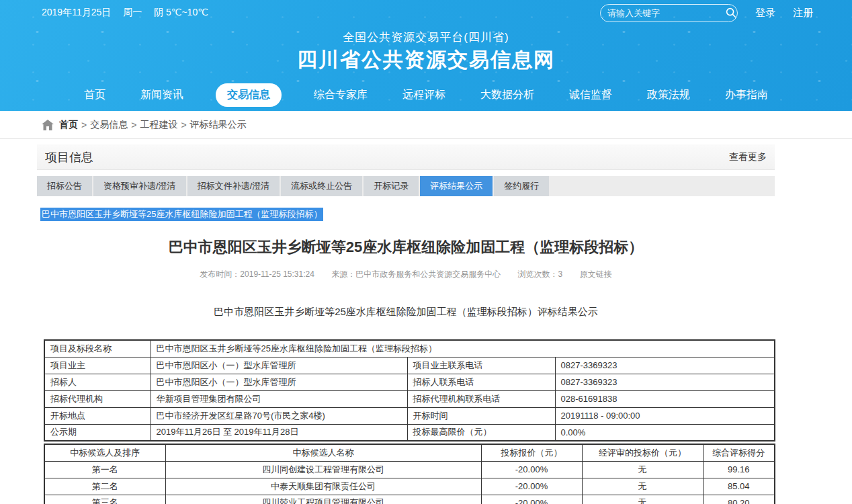 The height and width of the screenshot is (504, 852). Describe the element at coordinates (426, 60) in the screenshot. I see `site-title: 四川省公共资源交易信息网` at that location.